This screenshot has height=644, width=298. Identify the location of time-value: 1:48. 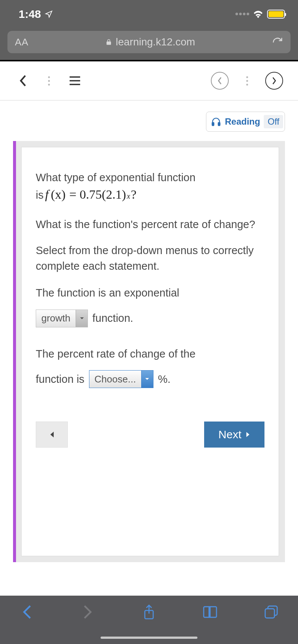
(30, 14).